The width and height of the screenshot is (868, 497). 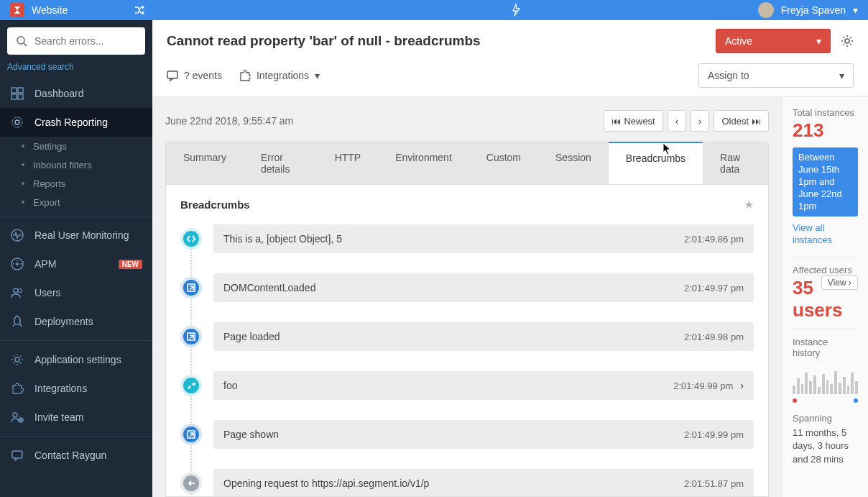 What do you see at coordinates (504, 163) in the screenshot?
I see `tab-custom: Custom` at bounding box center [504, 163].